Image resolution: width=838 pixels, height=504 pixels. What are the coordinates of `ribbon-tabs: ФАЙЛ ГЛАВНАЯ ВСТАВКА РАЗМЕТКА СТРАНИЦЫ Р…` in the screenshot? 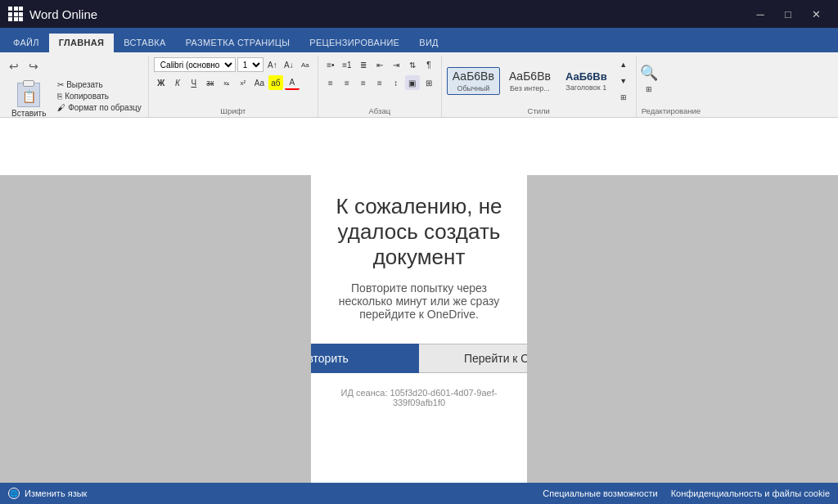 It's located at (419, 40).